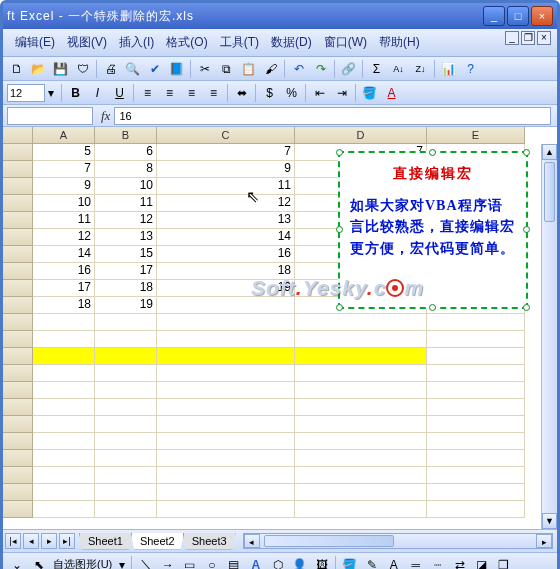 The width and height of the screenshot is (560, 569). What do you see at coordinates (176, 68) in the screenshot?
I see `research-icon: 📘` at bounding box center [176, 68].